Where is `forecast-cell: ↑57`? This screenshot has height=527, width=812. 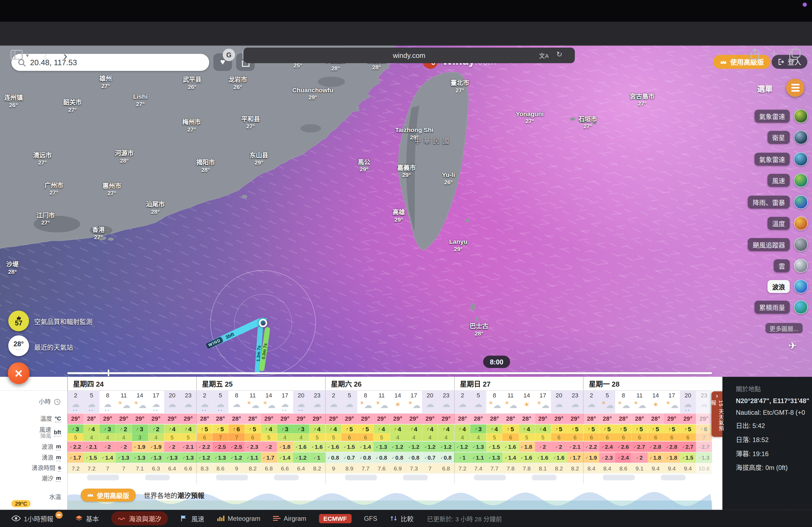
forecast-cell: ↑57 is located at coordinates (220, 433).